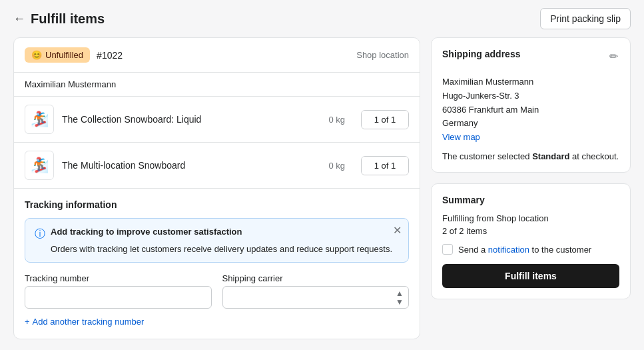 This screenshot has width=644, height=350. I want to click on fulfilling-from: Fulfilling from Shop location, so click(531, 219).